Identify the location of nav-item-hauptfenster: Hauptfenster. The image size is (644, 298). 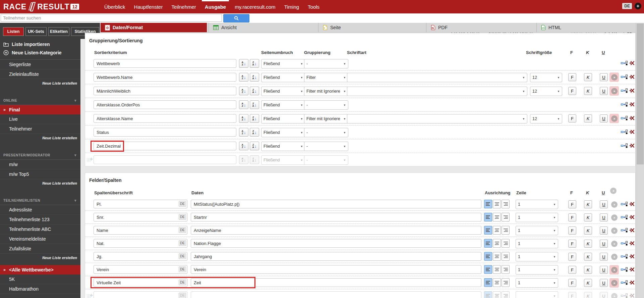
(149, 7).